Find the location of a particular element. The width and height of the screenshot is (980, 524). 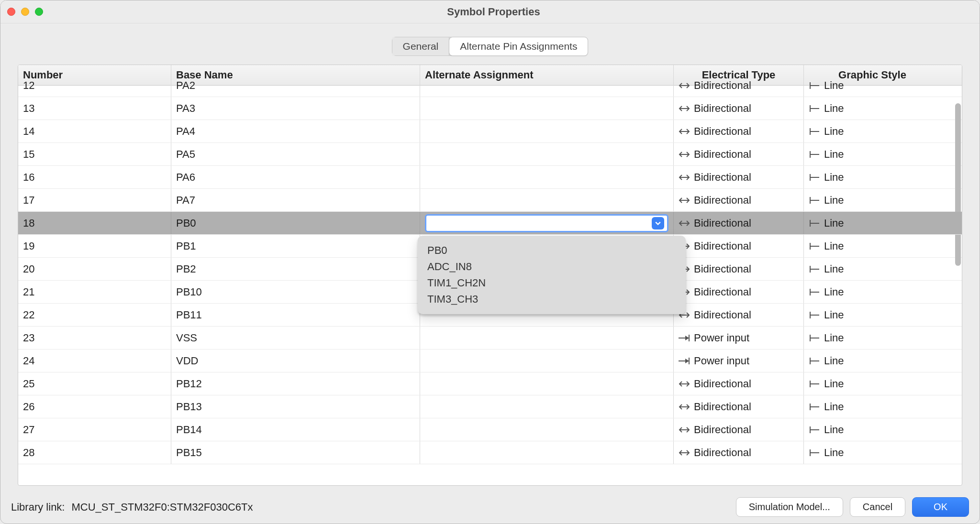

cell-base-name: PB12 is located at coordinates (296, 383).